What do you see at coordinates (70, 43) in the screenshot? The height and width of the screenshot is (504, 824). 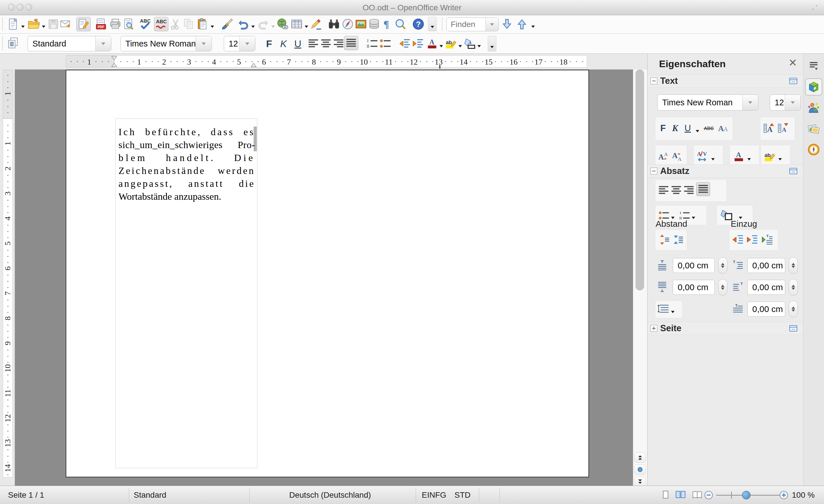 I see `paragraph-style-combo: Standard` at bounding box center [70, 43].